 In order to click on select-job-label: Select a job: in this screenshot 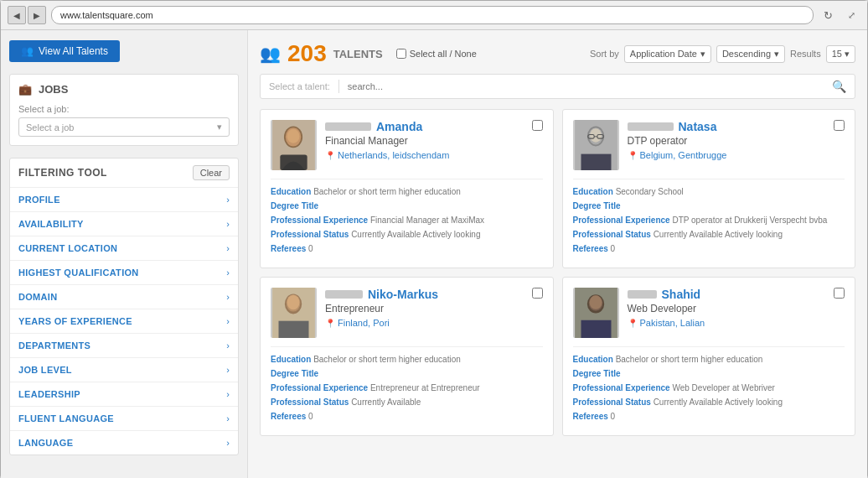, I will do `click(124, 109)`.